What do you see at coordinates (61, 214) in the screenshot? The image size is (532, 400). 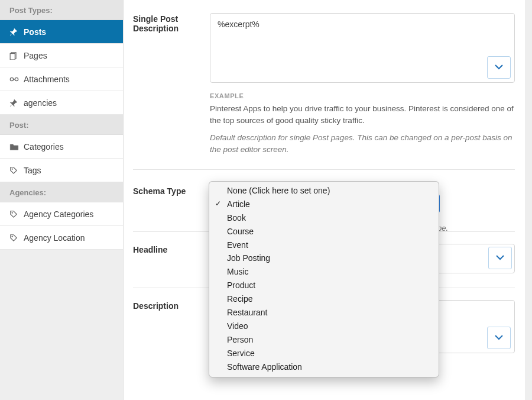 I see `sidebar-item-agency-categories: Agency Categories` at bounding box center [61, 214].